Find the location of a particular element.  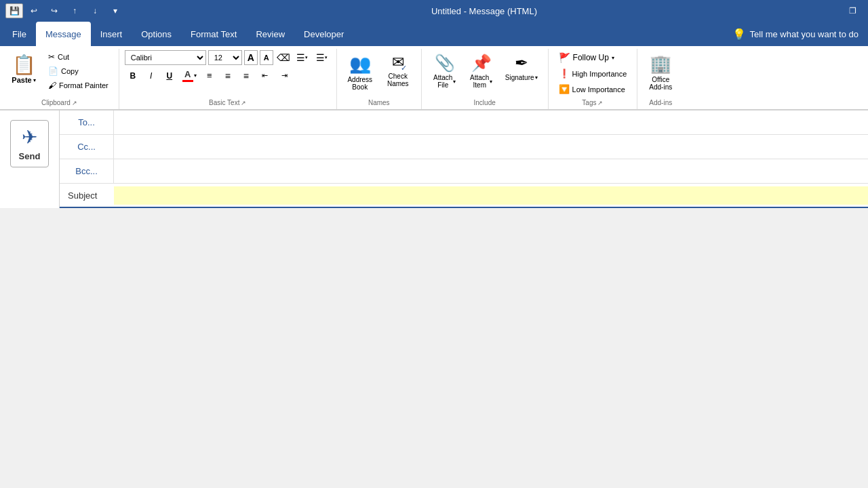

download-button: ↓ is located at coordinates (95, 11).